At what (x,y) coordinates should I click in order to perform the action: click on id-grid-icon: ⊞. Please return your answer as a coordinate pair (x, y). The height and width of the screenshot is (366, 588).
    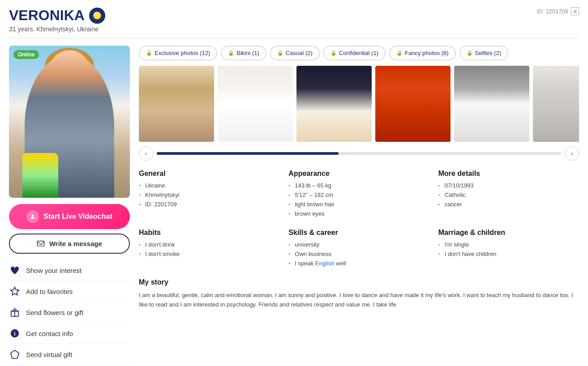
    Looking at the image, I should click on (575, 11).